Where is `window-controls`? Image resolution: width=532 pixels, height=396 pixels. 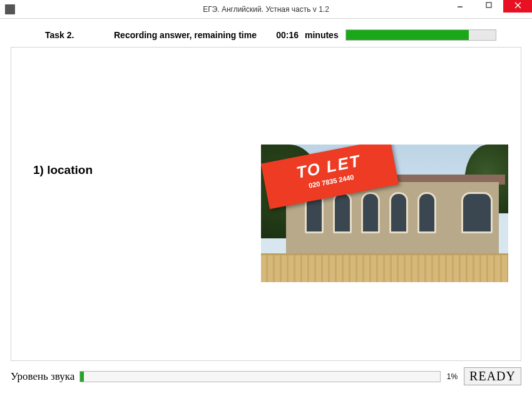
window-controls is located at coordinates (489, 9).